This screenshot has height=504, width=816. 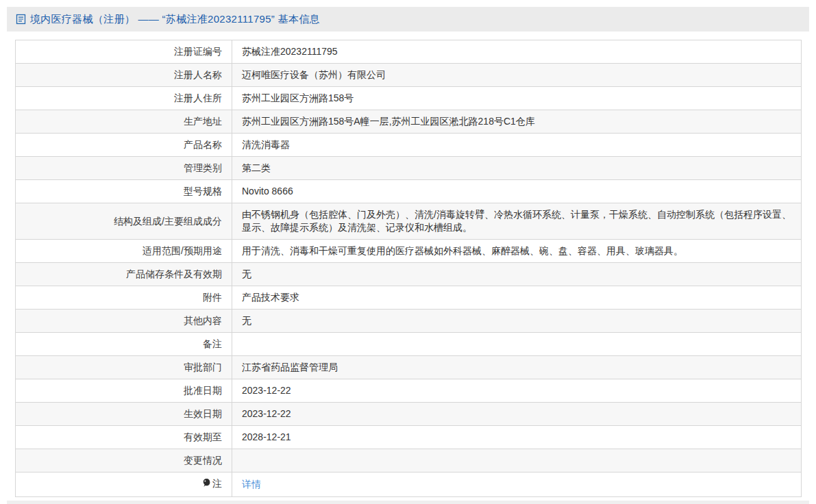 What do you see at coordinates (203, 191) in the screenshot?
I see `row-label: 型号规格` at bounding box center [203, 191].